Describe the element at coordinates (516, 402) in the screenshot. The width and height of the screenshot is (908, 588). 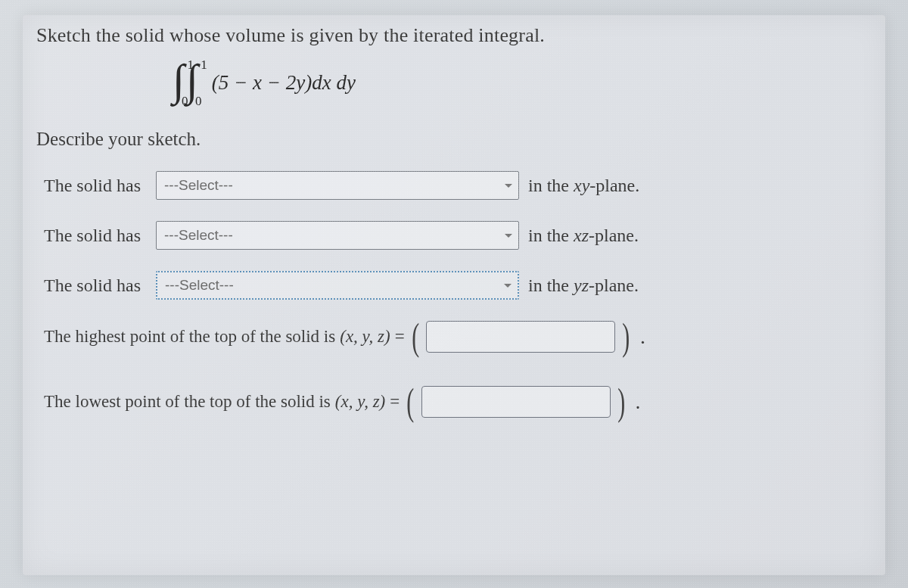
I see `lowest-point-input` at that location.